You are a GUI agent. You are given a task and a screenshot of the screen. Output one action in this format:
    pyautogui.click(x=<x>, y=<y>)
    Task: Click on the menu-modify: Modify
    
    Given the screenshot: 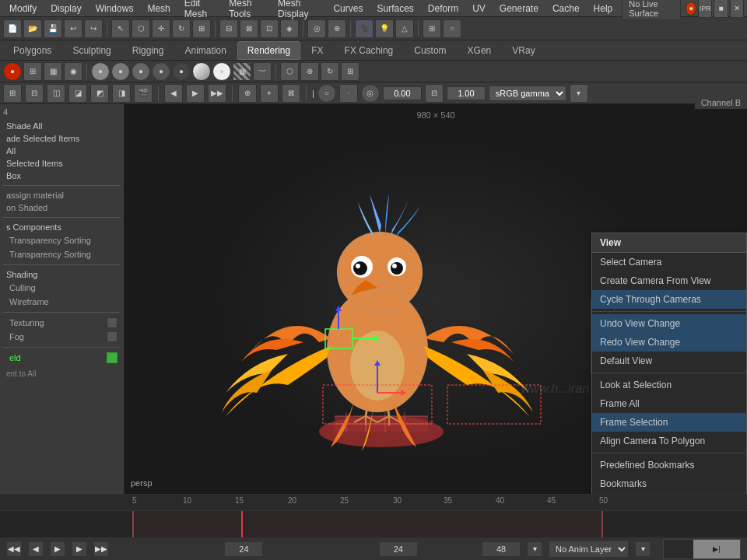 What is the action you would take?
    pyautogui.click(x=23, y=9)
    